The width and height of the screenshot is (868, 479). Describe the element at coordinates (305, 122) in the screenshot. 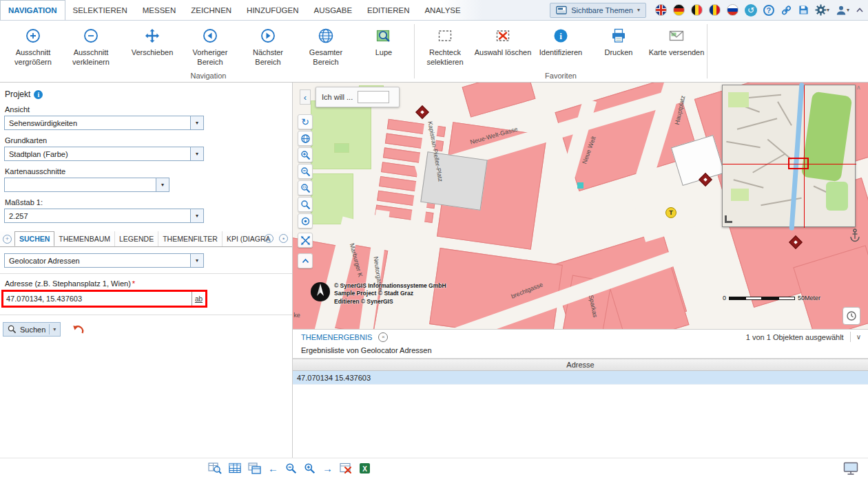

I see `refresh-map-icon: ↻` at that location.